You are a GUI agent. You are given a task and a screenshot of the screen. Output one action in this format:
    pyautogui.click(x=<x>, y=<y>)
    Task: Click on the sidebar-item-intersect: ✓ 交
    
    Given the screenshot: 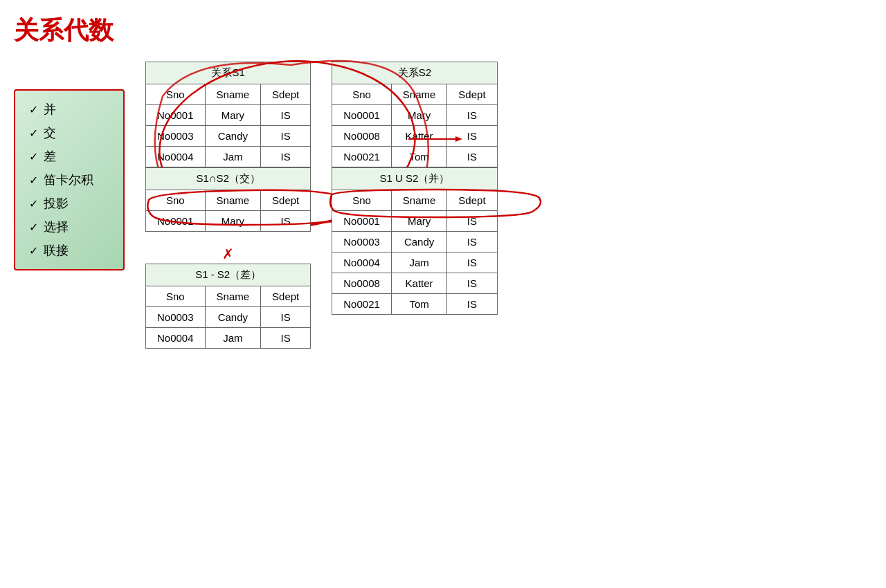 What is the action you would take?
    pyautogui.click(x=69, y=133)
    